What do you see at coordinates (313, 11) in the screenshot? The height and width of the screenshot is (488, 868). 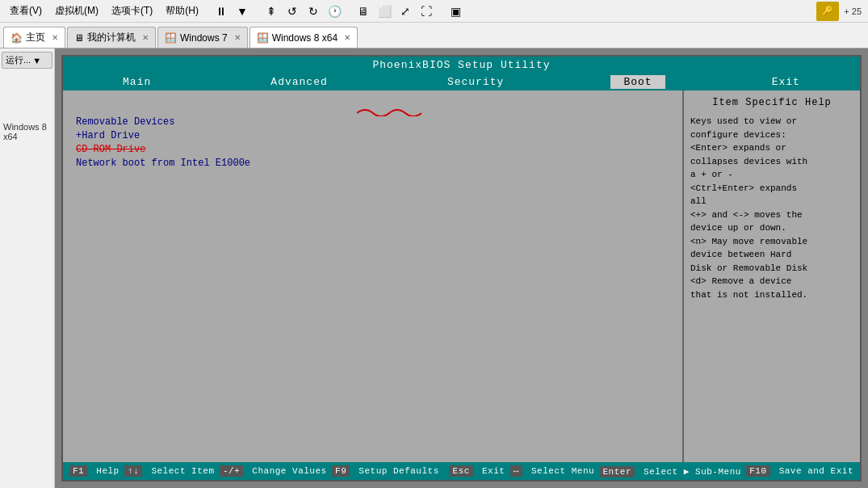 I see `refresh-icon: ↻` at bounding box center [313, 11].